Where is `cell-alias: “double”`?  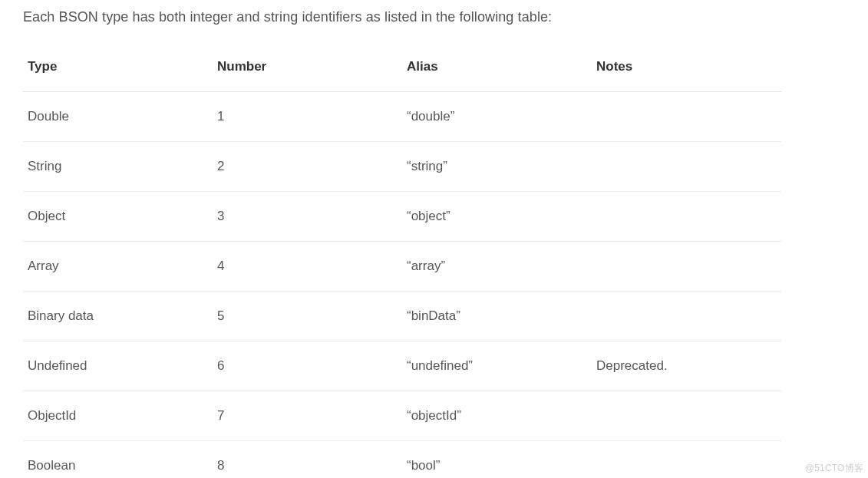 cell-alias: “double” is located at coordinates (497, 117).